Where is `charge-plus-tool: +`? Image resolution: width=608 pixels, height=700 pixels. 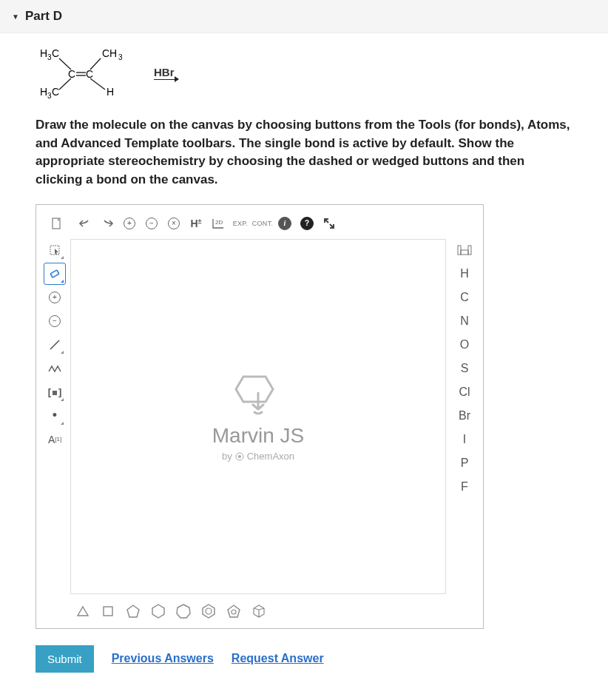
charge-plus-tool: + is located at coordinates (55, 297).